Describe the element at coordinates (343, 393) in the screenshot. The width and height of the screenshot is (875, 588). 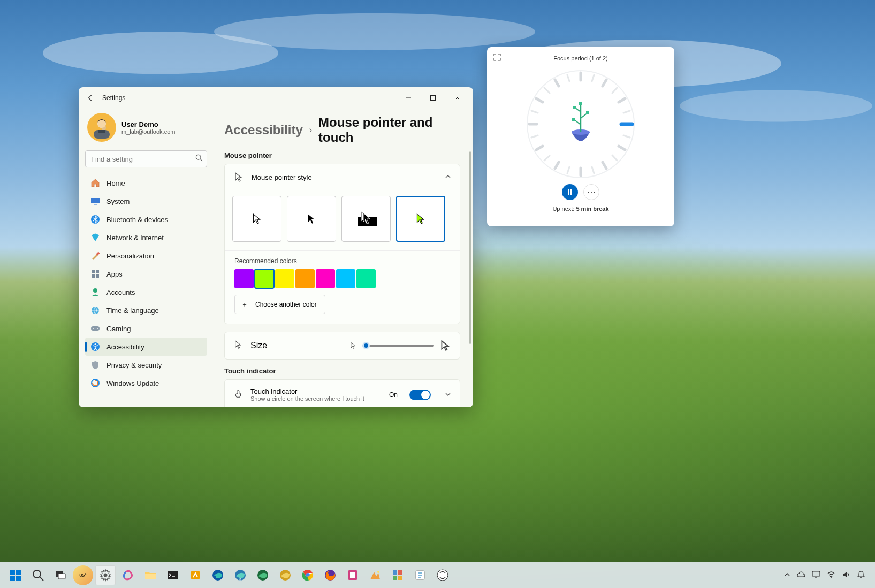
I see `touch-card: Touch indicator Show a circle on the scr…` at that location.